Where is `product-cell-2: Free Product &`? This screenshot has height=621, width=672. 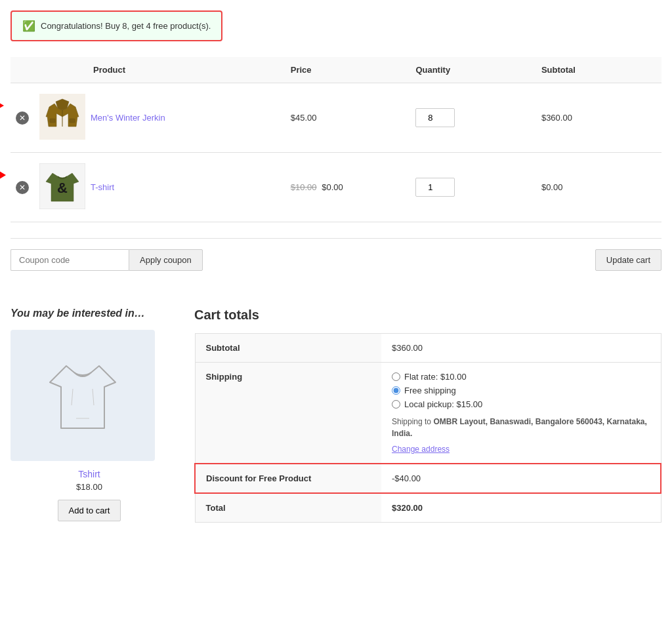 product-cell-2: Free Product & is located at coordinates (160, 188).